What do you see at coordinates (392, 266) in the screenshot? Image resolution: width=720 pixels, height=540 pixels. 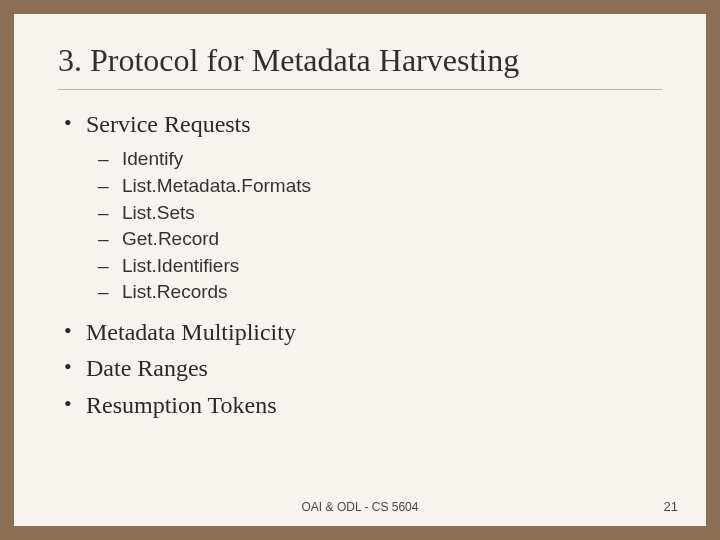 I see `sub-bullet-item: List.Identifiers` at bounding box center [392, 266].